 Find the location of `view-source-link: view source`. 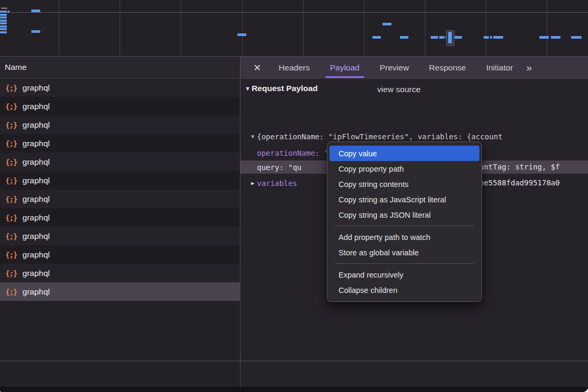

view-source-link: view source is located at coordinates (399, 90).